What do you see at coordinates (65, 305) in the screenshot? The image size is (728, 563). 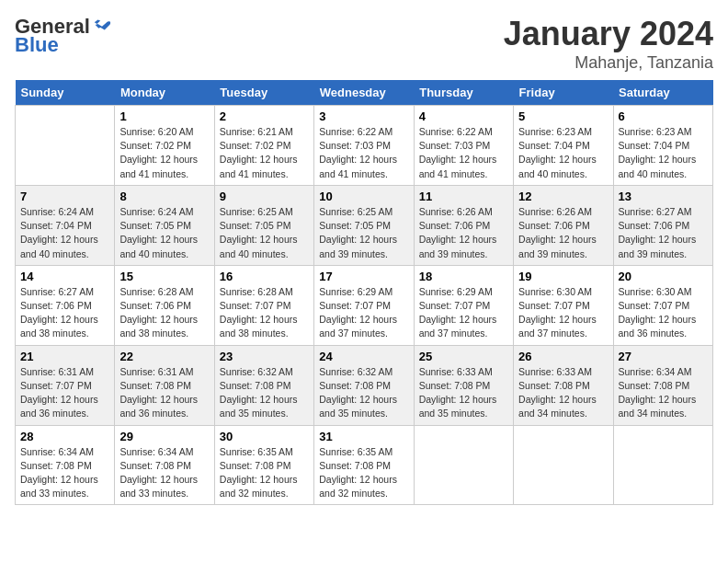 I see `table-row: 14 Sunrise: 6:27 AMSunset: 7:06 PMDaylig…` at bounding box center [65, 305].